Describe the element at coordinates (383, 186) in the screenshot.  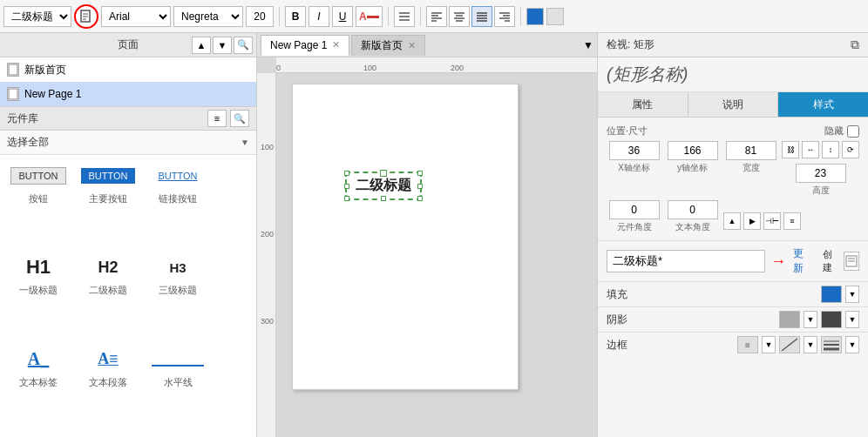
I see `canvas-element: 二级标题` at that location.